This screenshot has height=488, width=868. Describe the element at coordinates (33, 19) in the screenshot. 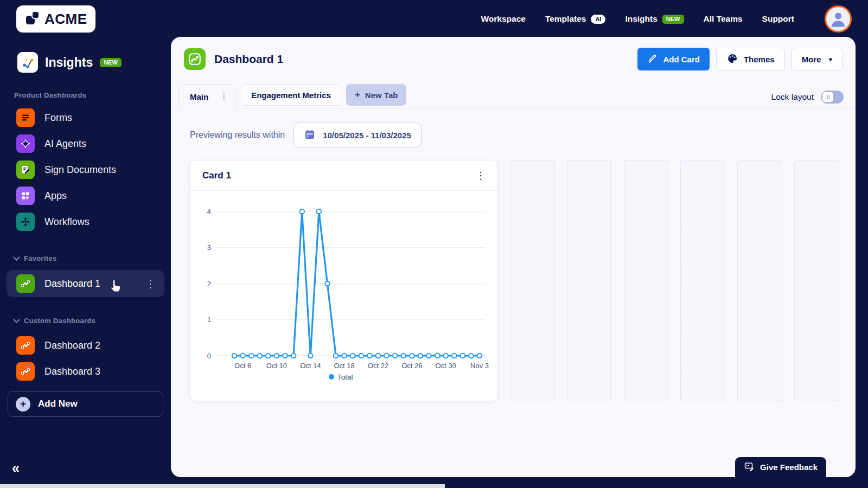

I see `acme-logo-icon` at that location.